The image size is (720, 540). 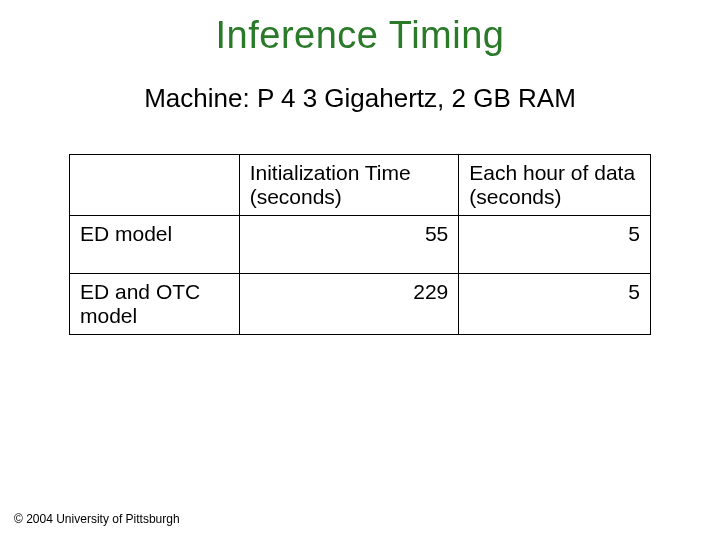 What do you see at coordinates (349, 245) in the screenshot?
I see `cell-init: 55` at bounding box center [349, 245].